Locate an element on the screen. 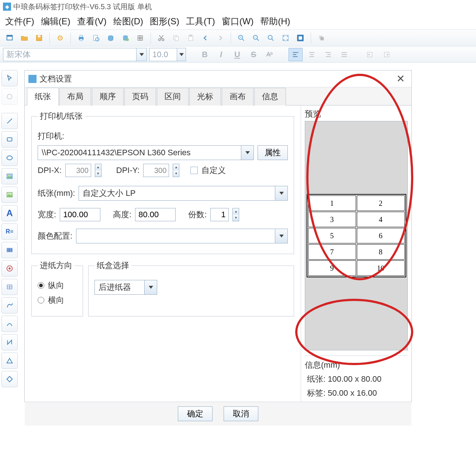  tab-cursor: 光标 is located at coordinates (205, 97).